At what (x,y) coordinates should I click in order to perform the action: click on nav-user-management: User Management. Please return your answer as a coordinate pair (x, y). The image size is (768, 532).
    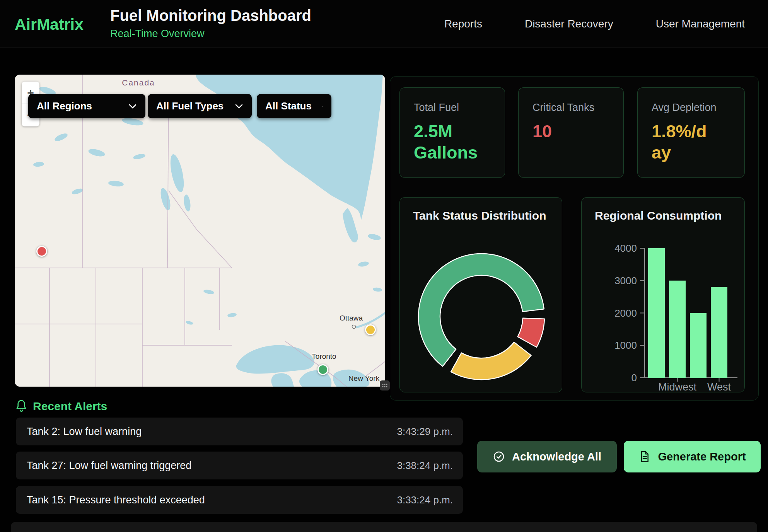
    Looking at the image, I should click on (700, 24).